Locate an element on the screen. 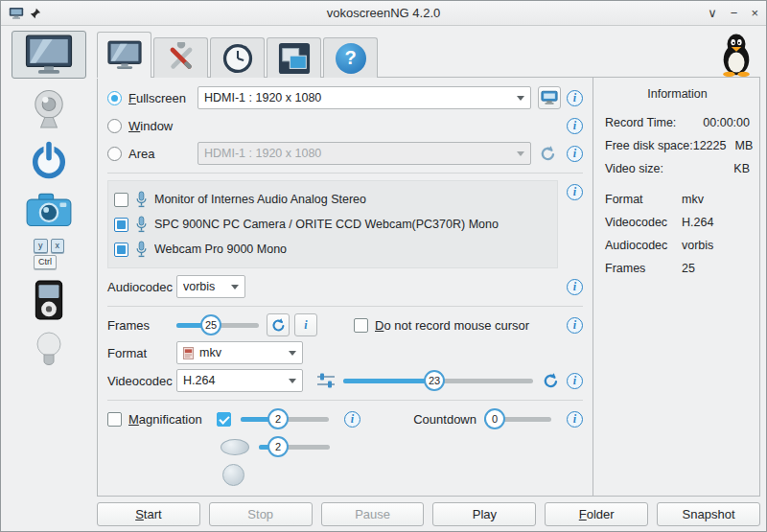  format-select: mkv is located at coordinates (240, 353).